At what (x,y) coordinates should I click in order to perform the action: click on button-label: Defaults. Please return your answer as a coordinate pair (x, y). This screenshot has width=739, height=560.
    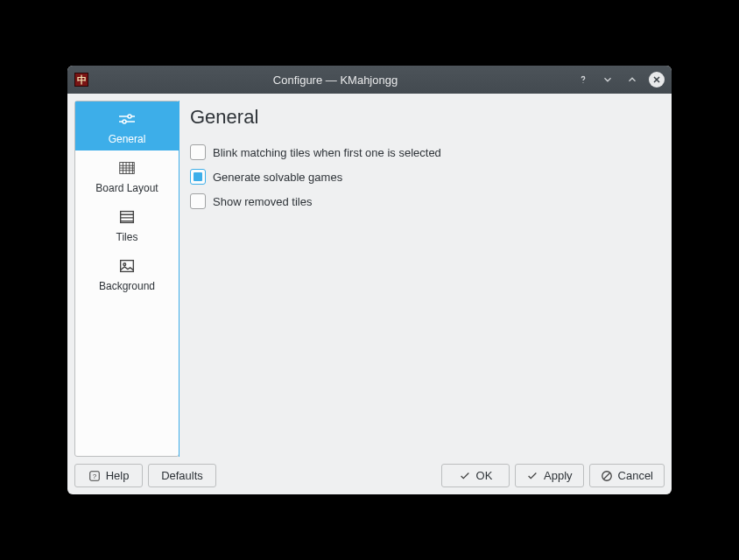
    Looking at the image, I should click on (182, 476).